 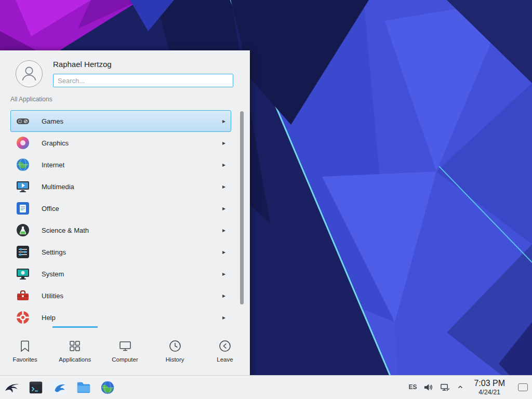 I want to click on category-row-utilities: Utilities ▸, so click(x=121, y=296).